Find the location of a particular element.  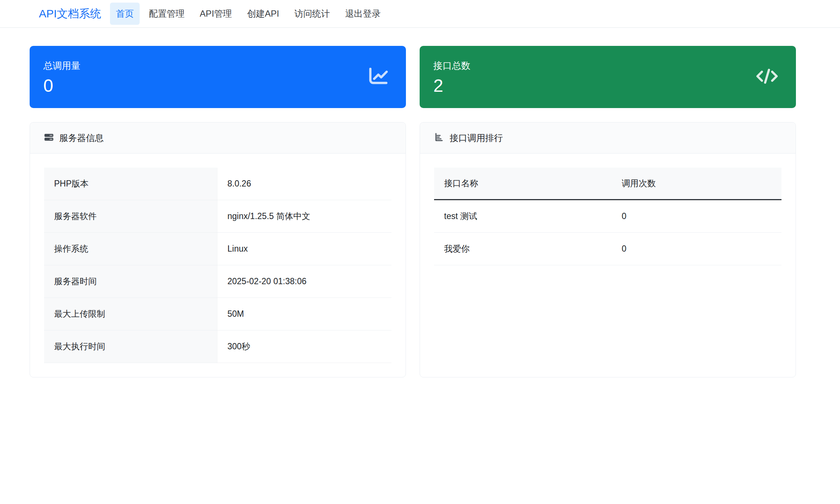

nav-item-label: 访问统计 is located at coordinates (312, 14).